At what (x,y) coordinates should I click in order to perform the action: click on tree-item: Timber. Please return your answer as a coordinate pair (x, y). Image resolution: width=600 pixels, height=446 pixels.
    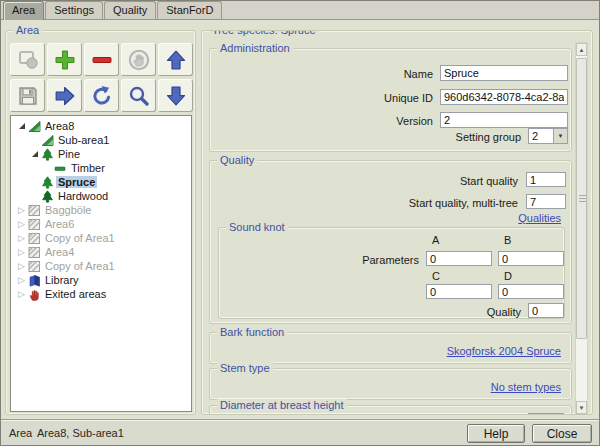
    Looking at the image, I should click on (101, 168).